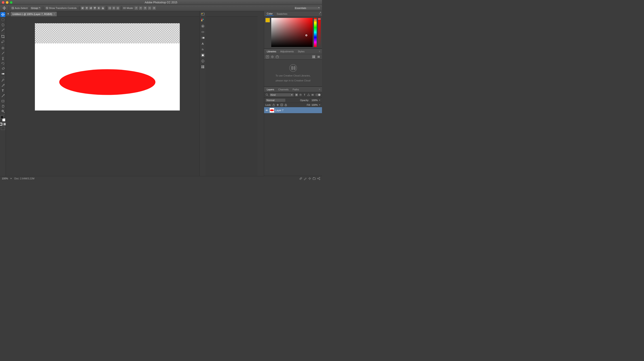  What do you see at coordinates (320, 100) in the screenshot?
I see `opacity-arrow: ▼` at bounding box center [320, 100].